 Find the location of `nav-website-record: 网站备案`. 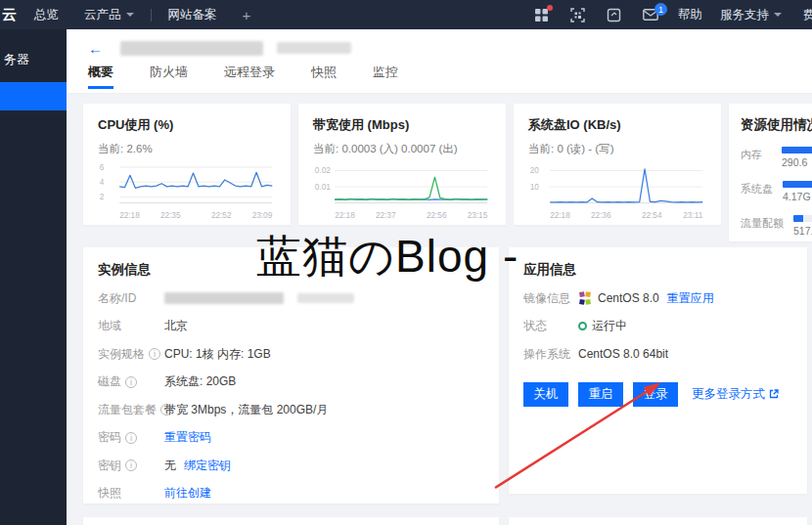

nav-website-record: 网站备案 is located at coordinates (193, 15).